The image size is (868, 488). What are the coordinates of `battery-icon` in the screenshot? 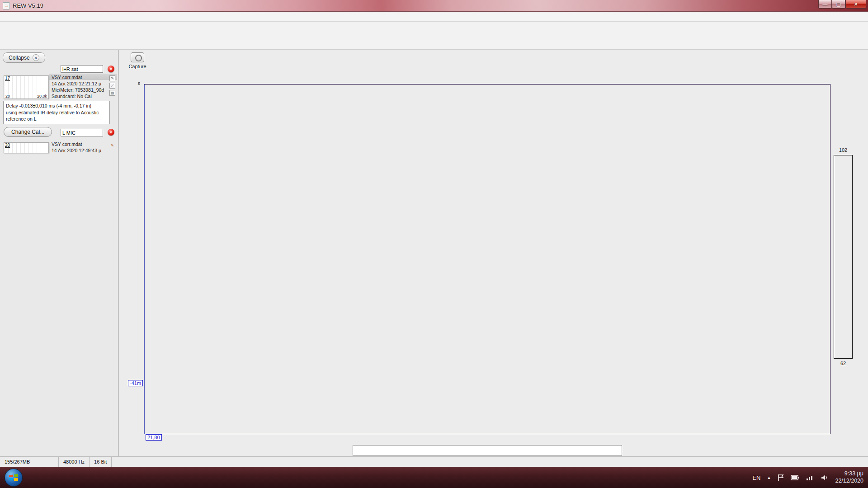 It's located at (795, 478).